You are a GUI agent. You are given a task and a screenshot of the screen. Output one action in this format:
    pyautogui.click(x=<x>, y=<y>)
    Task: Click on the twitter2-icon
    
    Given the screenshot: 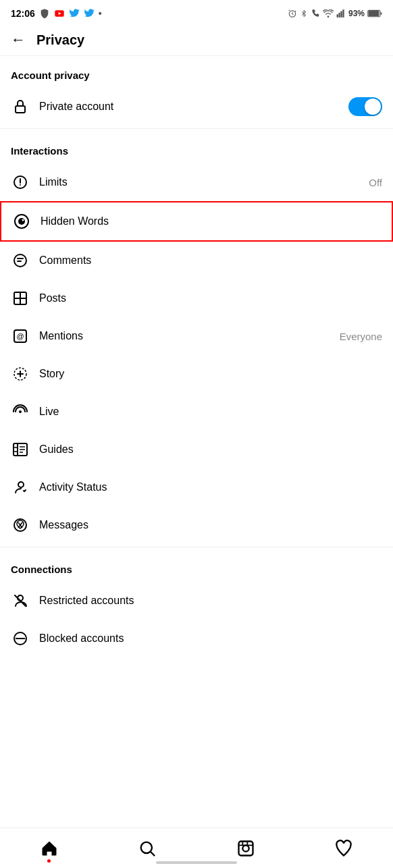 What is the action you would take?
    pyautogui.click(x=89, y=13)
    